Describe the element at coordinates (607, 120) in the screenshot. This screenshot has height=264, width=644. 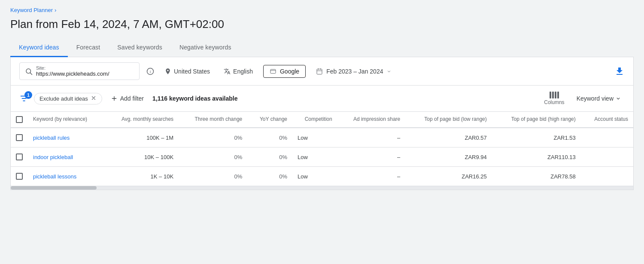
I see `header-account-status: Account status` at that location.